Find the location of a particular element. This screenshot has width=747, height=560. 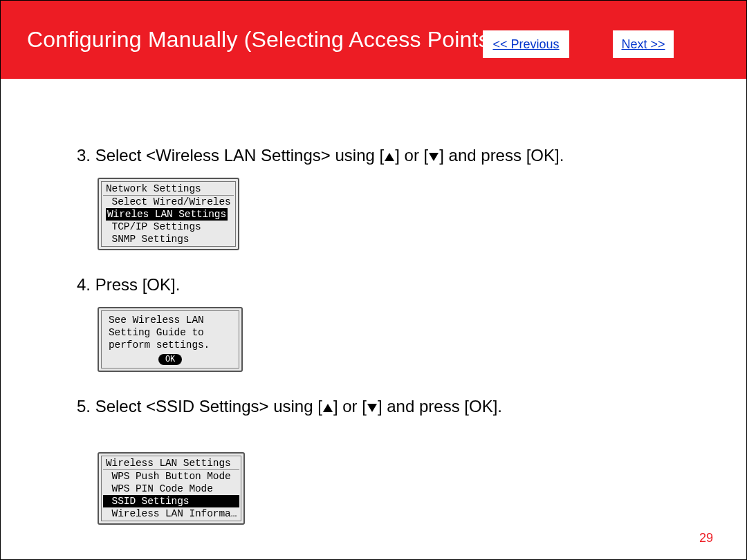

lcd-inner: Network Settings Select Wired/Wireles Wi… is located at coordinates (169, 214).